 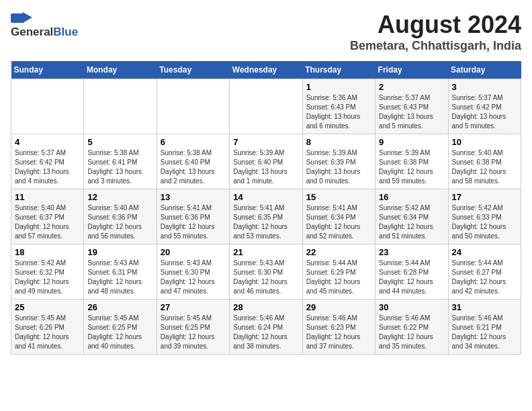 What do you see at coordinates (339, 272) in the screenshot?
I see `calendar-cell: 22Sunrise: 5:44 AM Sunset: 6:29 PM Dayli…` at bounding box center [339, 272].